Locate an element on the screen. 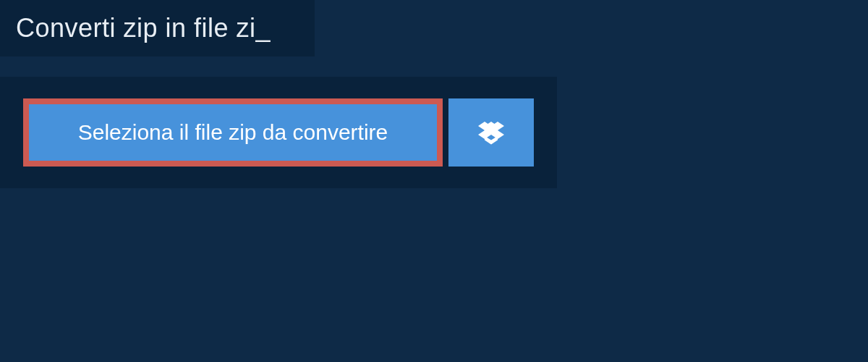 This screenshot has width=868, height=362. select-file-button: Seleziona il file zip da convertire is located at coordinates (233, 132).